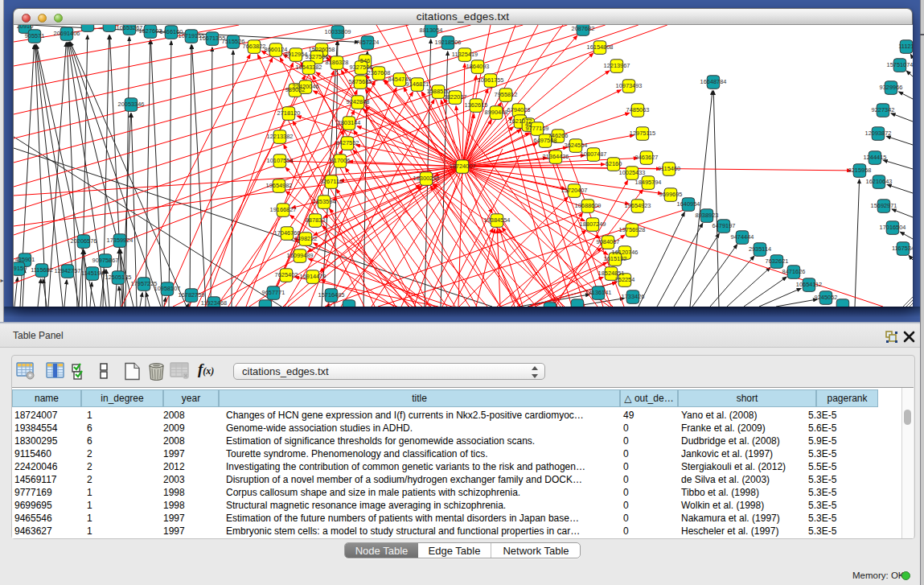 This screenshot has height=585, width=924. I want to click on svg-text: 1362615, so click(476, 105).